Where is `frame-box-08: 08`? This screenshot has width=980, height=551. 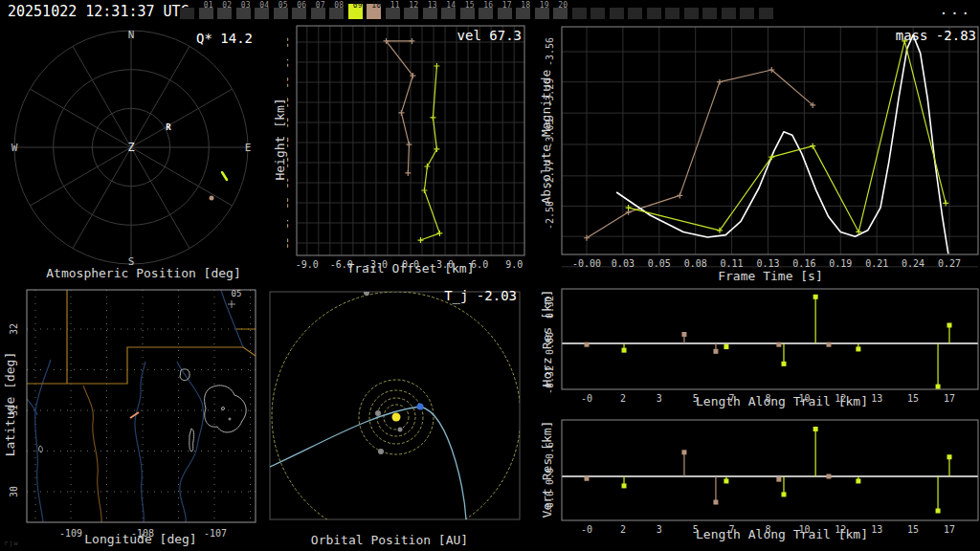
frame-box-08: 08 is located at coordinates (337, 11).